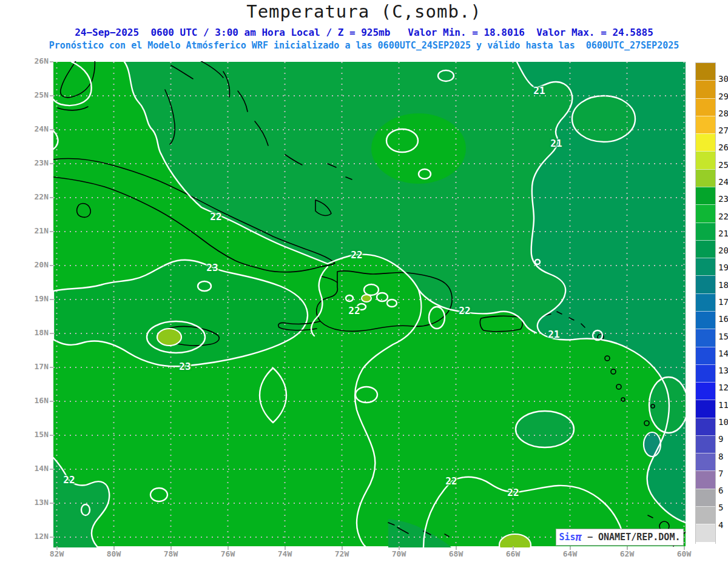 The width and height of the screenshot is (728, 562). Describe the element at coordinates (33, 468) in the screenshot. I see `lat-tick-label: 14N` at that location.